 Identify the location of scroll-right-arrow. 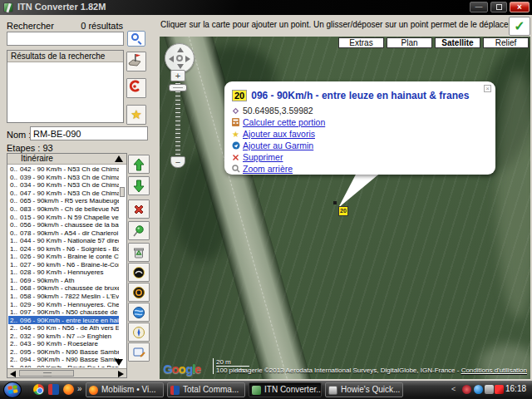
(121, 374).